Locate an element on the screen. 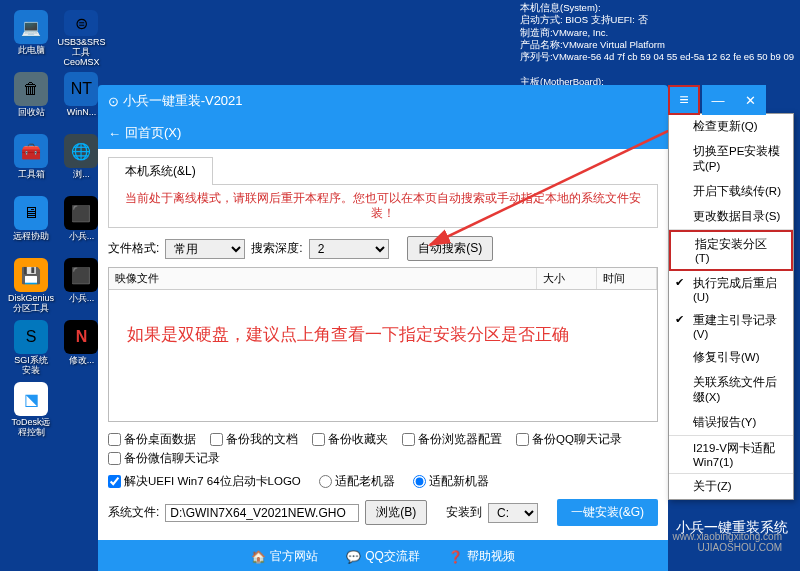 The height and width of the screenshot is (571, 800). menu-data-dir: 更改数据目录(S) is located at coordinates (731, 217).